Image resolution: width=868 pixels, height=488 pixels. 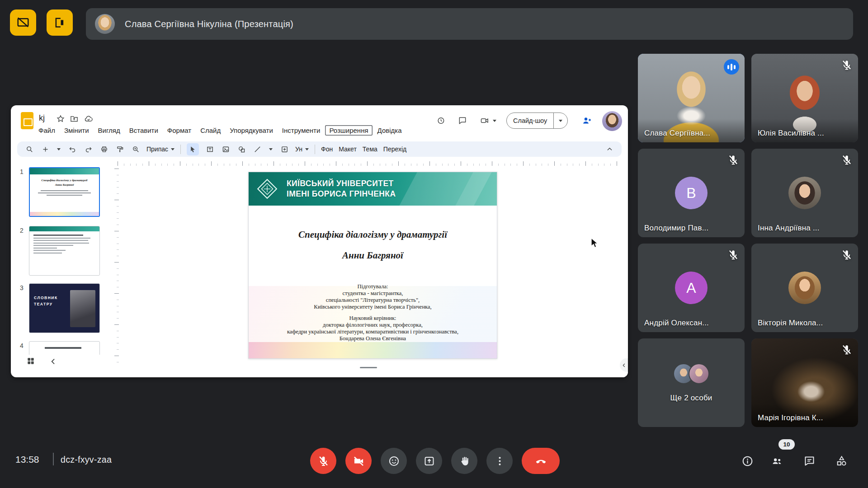 What do you see at coordinates (790, 323) in the screenshot?
I see `participant-name: Вікторія Микола...` at bounding box center [790, 323].